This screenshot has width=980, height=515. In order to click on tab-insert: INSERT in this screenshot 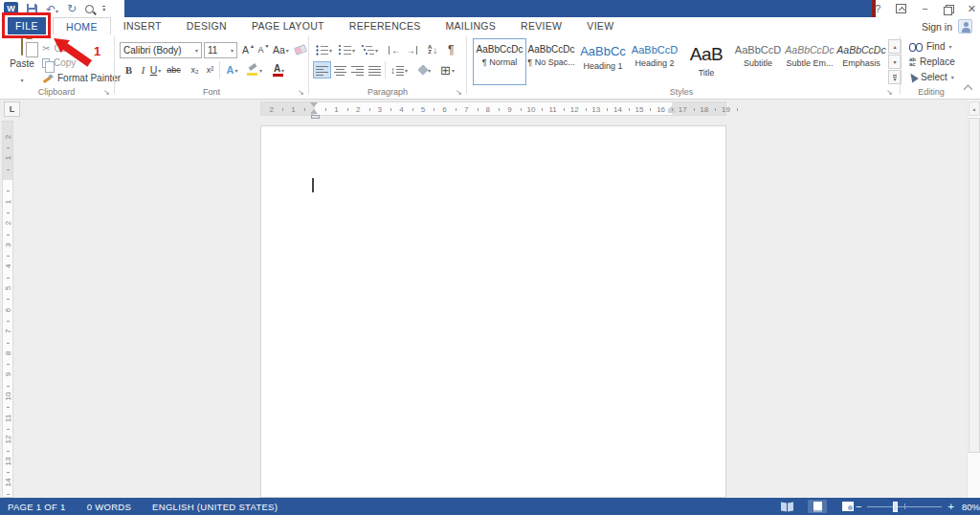, I will do `click(143, 26)`.